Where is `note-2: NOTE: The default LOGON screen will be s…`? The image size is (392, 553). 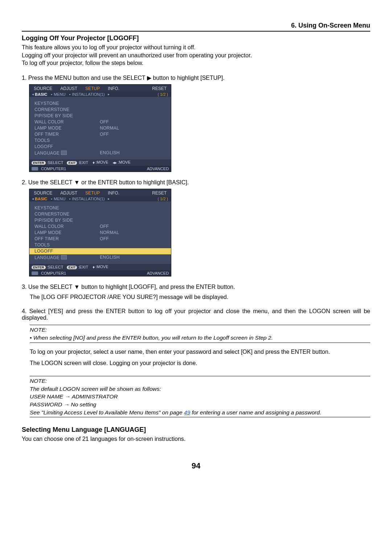 note-2: NOTE: The default LOGON screen will be s… is located at coordinates (200, 397).